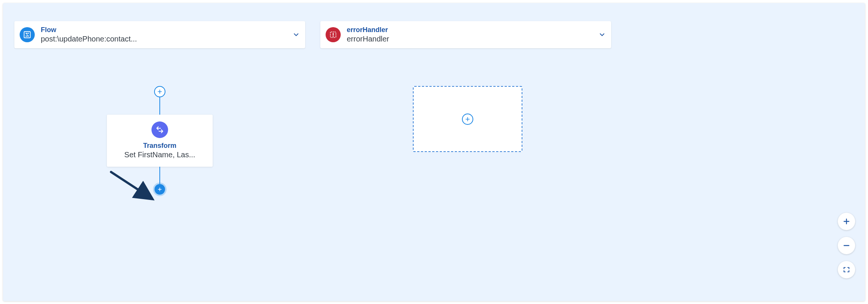 The width and height of the screenshot is (868, 304). Describe the element at coordinates (27, 35) in the screenshot. I see `flow-icon` at that location.